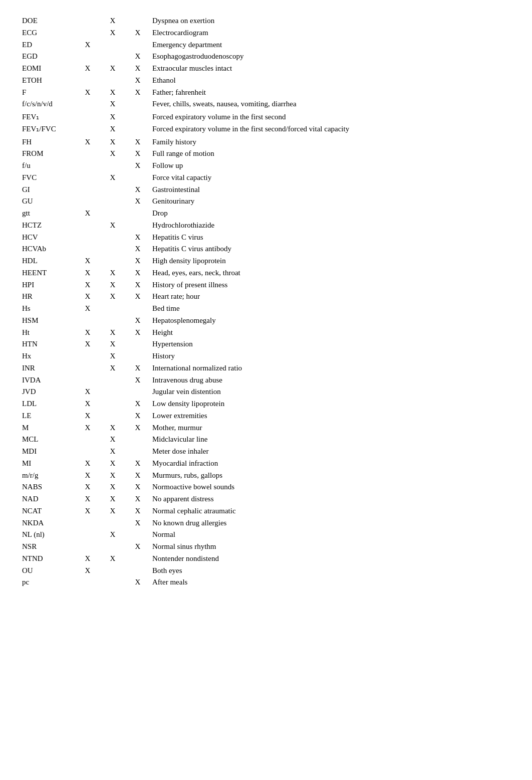 This screenshot has width=532, height=780. I want to click on table-row: FEV₁XForced expiratory volume in the fir…, so click(266, 117).